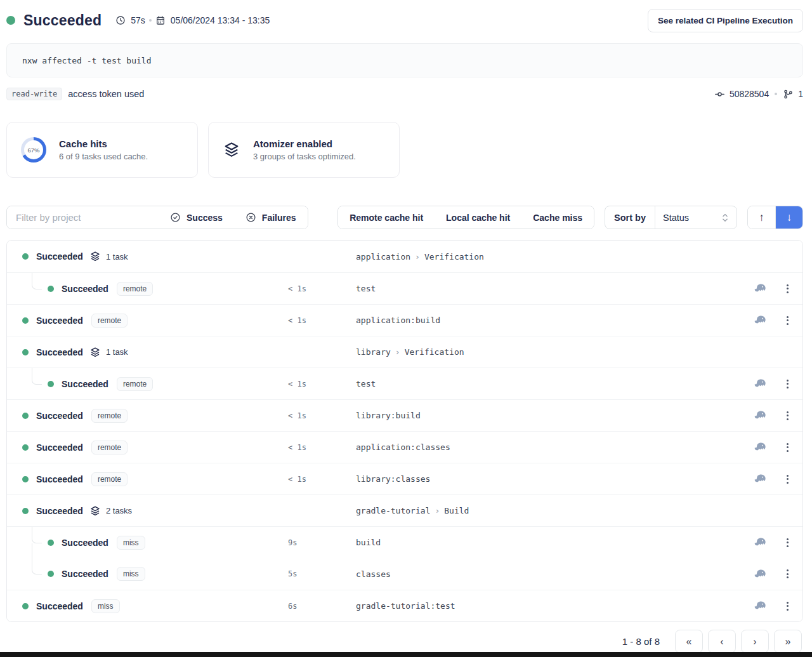  I want to click on next-page-button: ›, so click(755, 641).